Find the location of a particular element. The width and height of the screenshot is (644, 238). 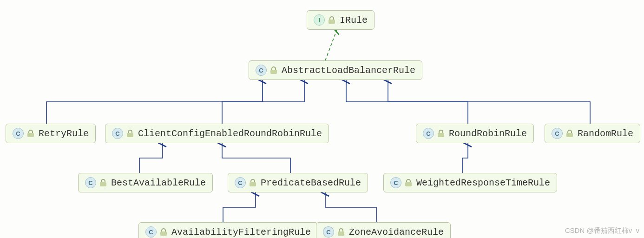

node-availability-filtering-rule: C AvailabilityFilteringRule is located at coordinates (228, 230).